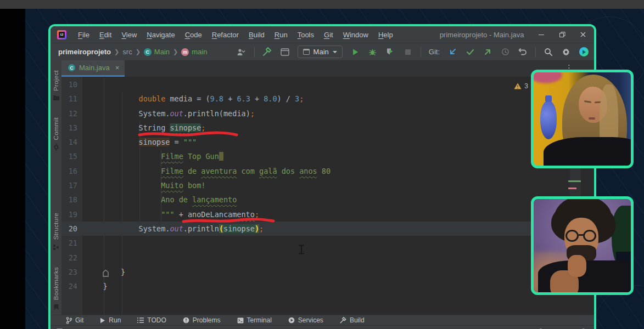  What do you see at coordinates (56, 288) in the screenshot?
I see `stripe-item-bookmarks: Bookmarks` at bounding box center [56, 288].